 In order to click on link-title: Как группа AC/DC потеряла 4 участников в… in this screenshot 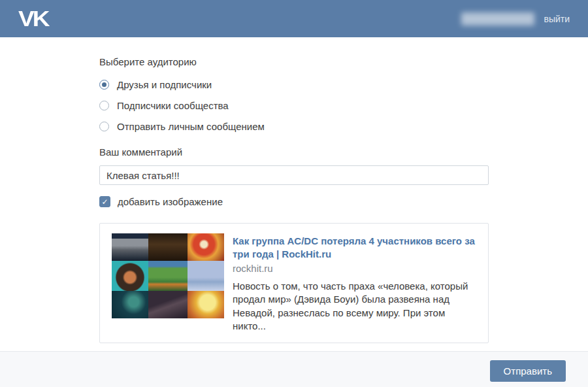, I will do `click(354, 247)`.